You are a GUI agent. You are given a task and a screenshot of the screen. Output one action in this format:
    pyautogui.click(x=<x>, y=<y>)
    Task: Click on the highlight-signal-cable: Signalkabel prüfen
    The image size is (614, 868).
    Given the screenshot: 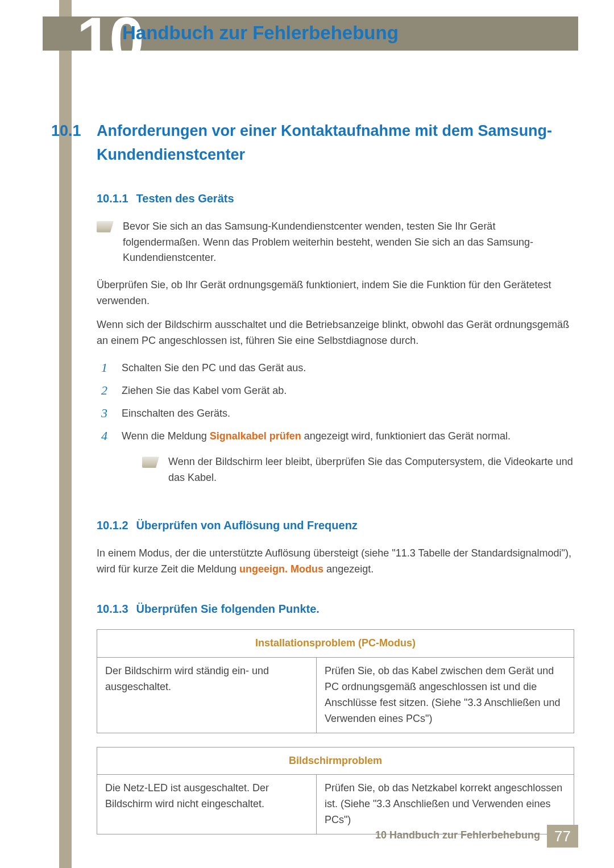 What is the action you would take?
    pyautogui.click(x=256, y=436)
    